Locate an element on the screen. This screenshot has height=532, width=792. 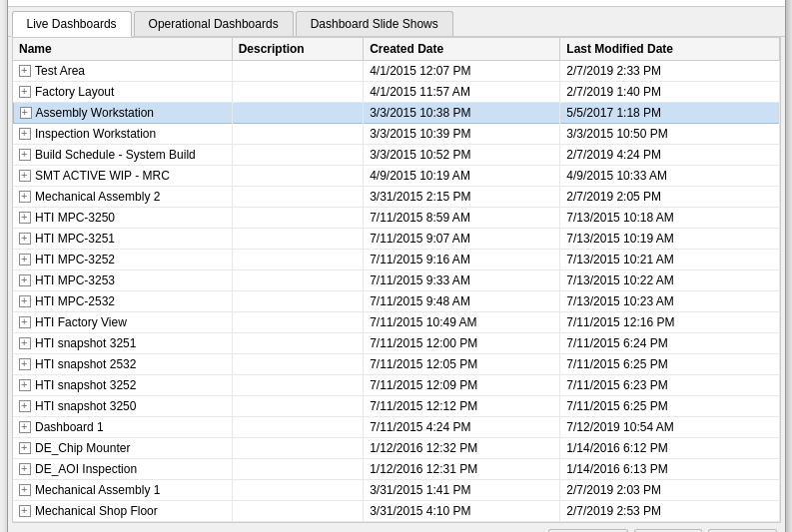
cell-created: 4/1/2015 11:57 AM is located at coordinates (461, 92).